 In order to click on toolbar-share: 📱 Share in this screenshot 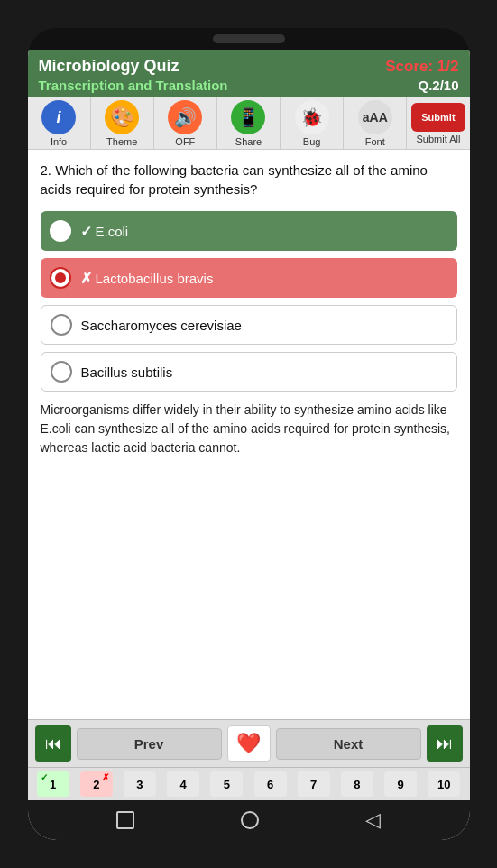, I will do `click(249, 123)`.